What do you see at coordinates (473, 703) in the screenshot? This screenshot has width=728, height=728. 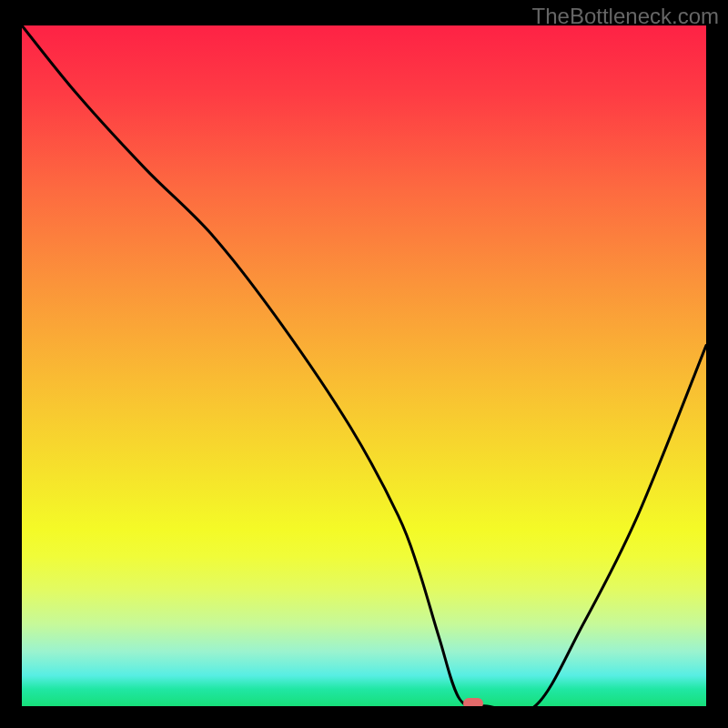 I see `optimal-marker` at bounding box center [473, 703].